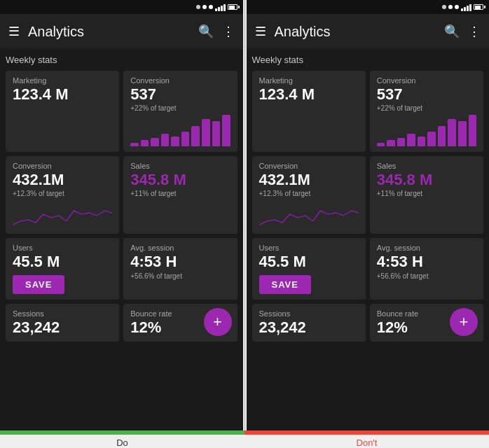 This screenshot has height=448, width=489. Describe the element at coordinates (180, 111) in the screenshot. I see `conversion-top-card-left: Conversion 537 +22% of target` at that location.